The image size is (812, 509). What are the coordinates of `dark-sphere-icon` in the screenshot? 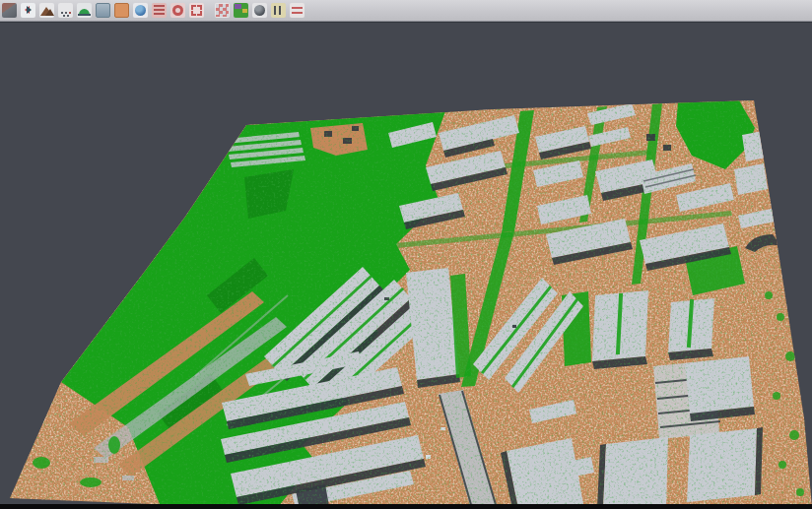 It's located at (260, 10).